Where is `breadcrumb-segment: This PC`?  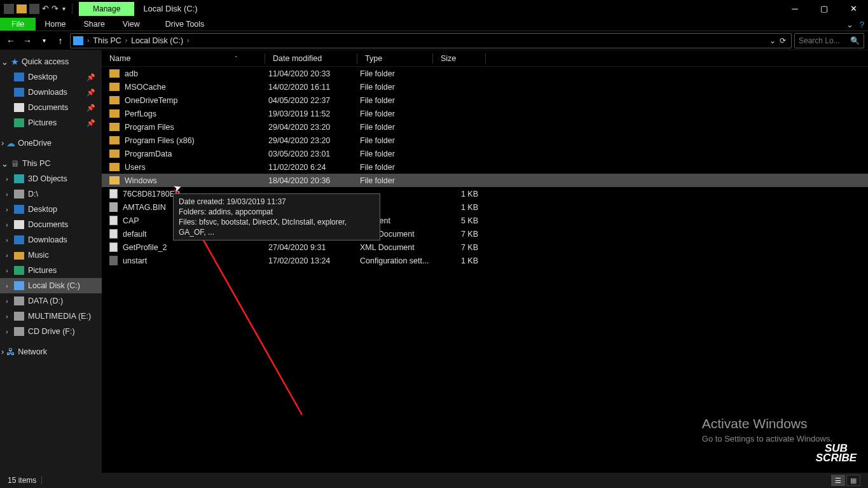
breadcrumb-segment: This PC is located at coordinates (107, 41).